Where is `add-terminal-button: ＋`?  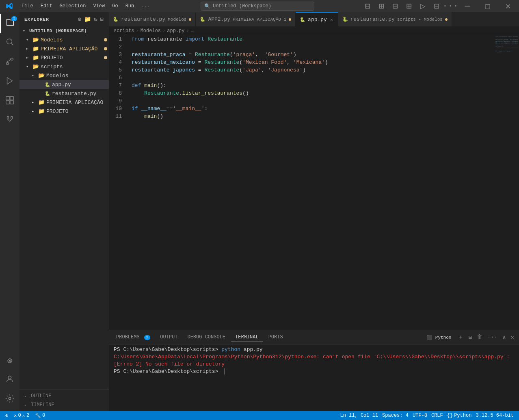 add-terminal-button: ＋ is located at coordinates (461, 337).